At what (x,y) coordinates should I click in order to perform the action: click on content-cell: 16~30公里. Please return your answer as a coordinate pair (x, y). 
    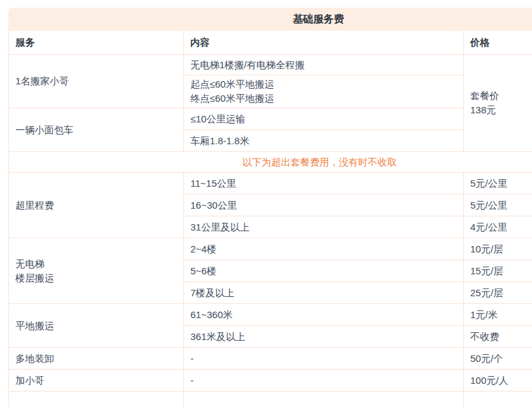
    Looking at the image, I should click on (324, 205).